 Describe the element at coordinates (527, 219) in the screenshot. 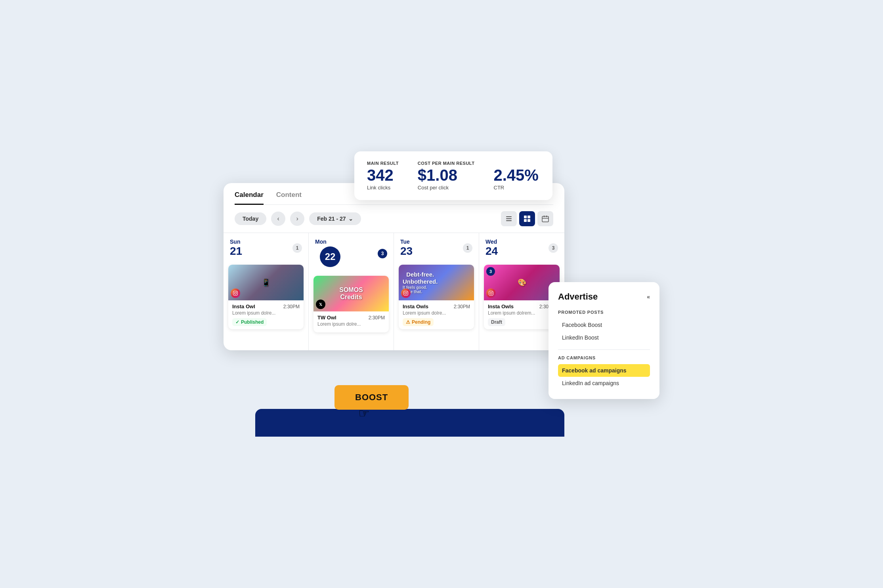

I see `view-btn-group` at that location.